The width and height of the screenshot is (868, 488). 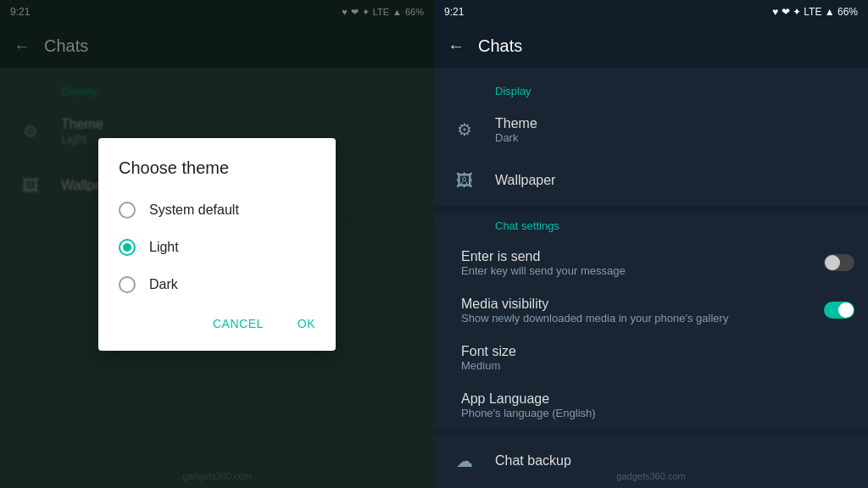 I want to click on right-battery-label: 66%, so click(x=848, y=12).